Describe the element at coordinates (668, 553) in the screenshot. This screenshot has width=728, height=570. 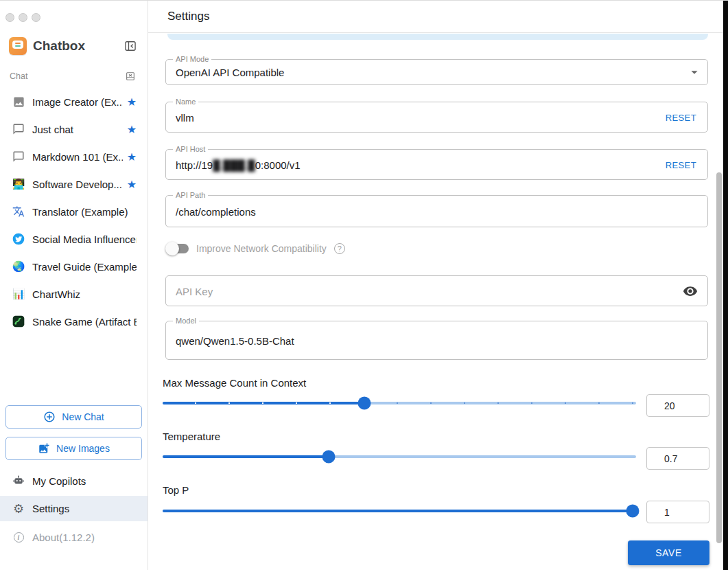
I see `save-button: SAVE` at that location.